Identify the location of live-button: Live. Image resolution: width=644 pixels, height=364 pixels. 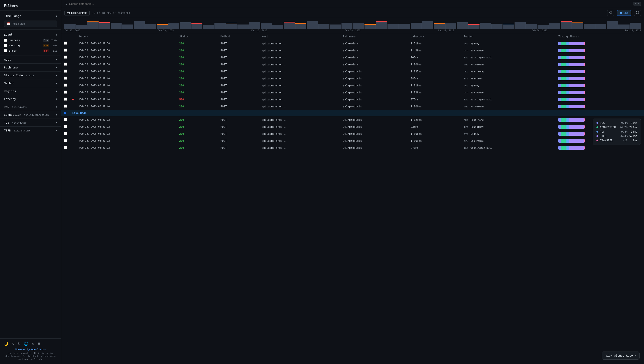
(624, 13).